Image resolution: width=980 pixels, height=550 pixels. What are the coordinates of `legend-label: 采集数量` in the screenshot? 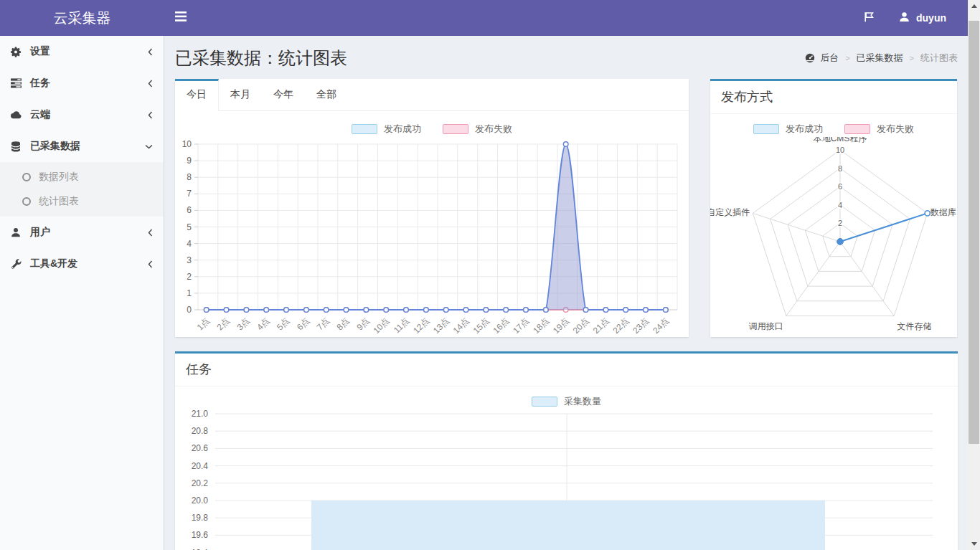 It's located at (583, 402).